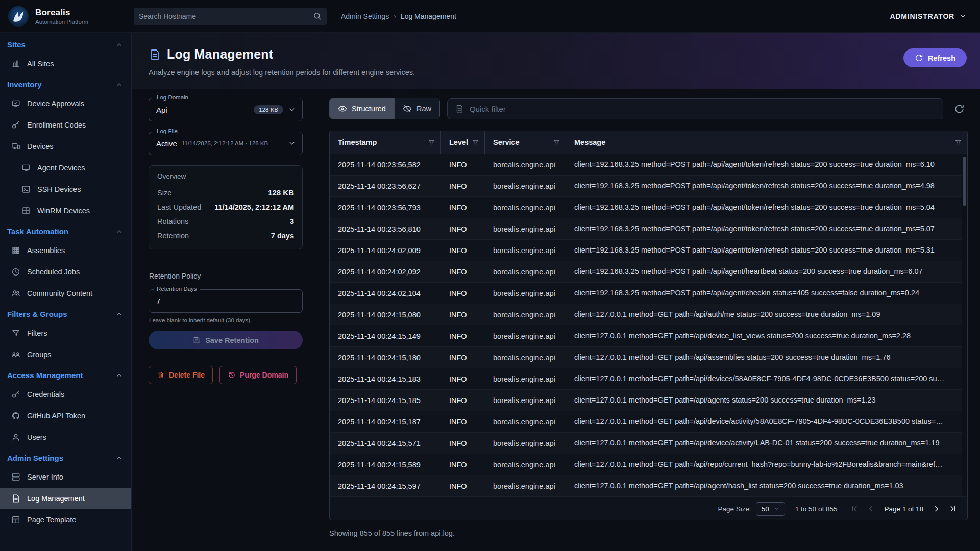  I want to click on column-label-level: Level, so click(458, 142).